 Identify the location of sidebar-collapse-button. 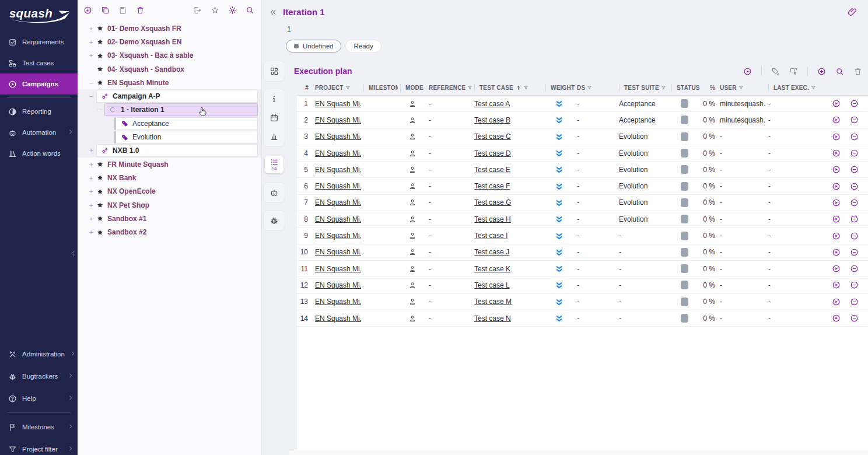
(74, 254).